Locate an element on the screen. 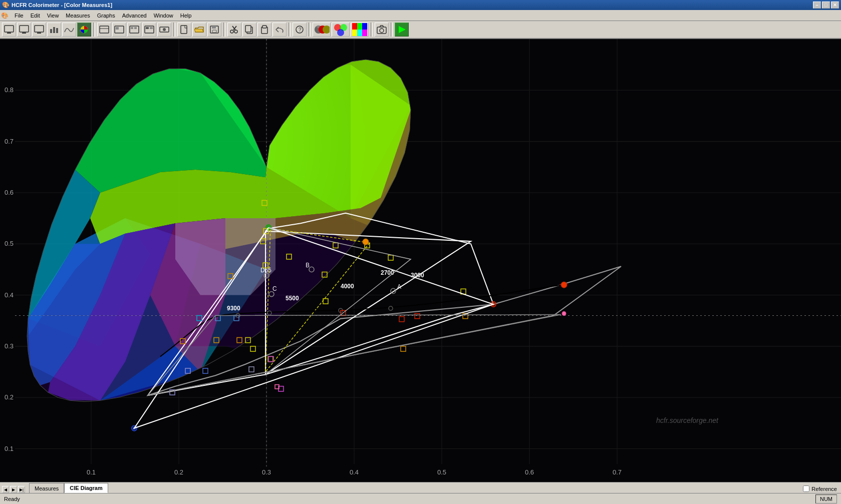 This screenshot has height=504, width=841. svg-text: A is located at coordinates (400, 287).